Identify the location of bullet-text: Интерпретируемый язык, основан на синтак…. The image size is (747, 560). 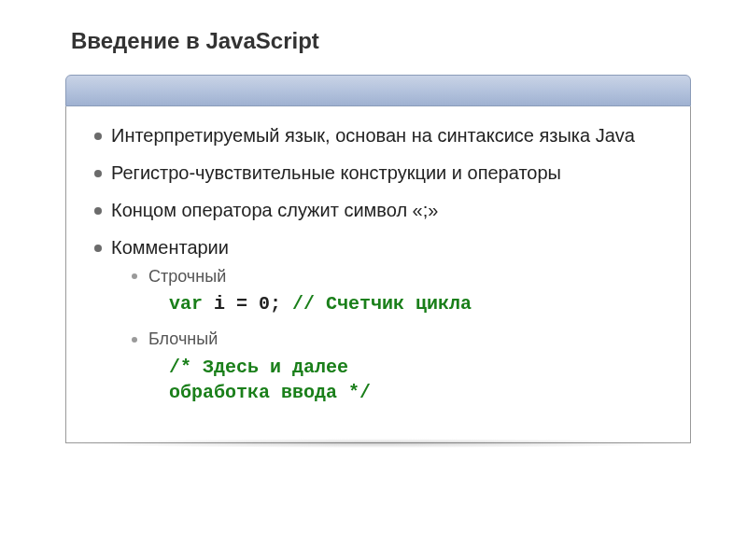
(374, 135).